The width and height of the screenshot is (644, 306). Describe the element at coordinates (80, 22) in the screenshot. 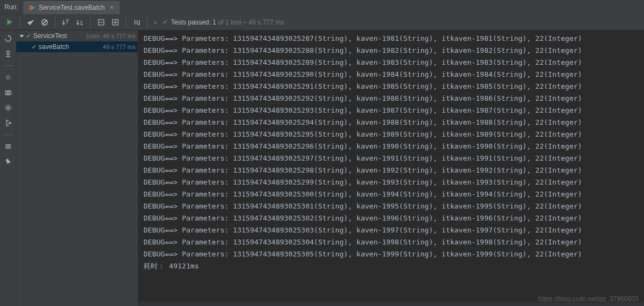

I see `sort-alpha-button` at that location.